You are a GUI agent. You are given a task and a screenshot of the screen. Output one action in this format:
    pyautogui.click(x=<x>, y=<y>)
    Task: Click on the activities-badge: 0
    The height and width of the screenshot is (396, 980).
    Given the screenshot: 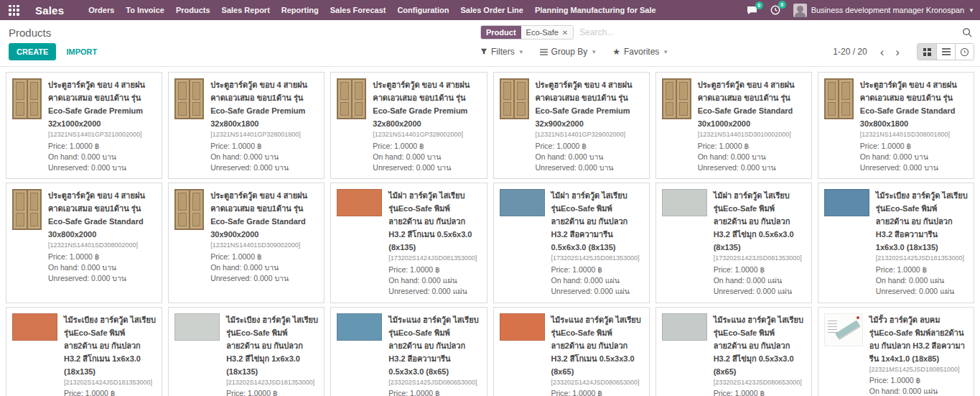 What is the action you would take?
    pyautogui.click(x=783, y=4)
    